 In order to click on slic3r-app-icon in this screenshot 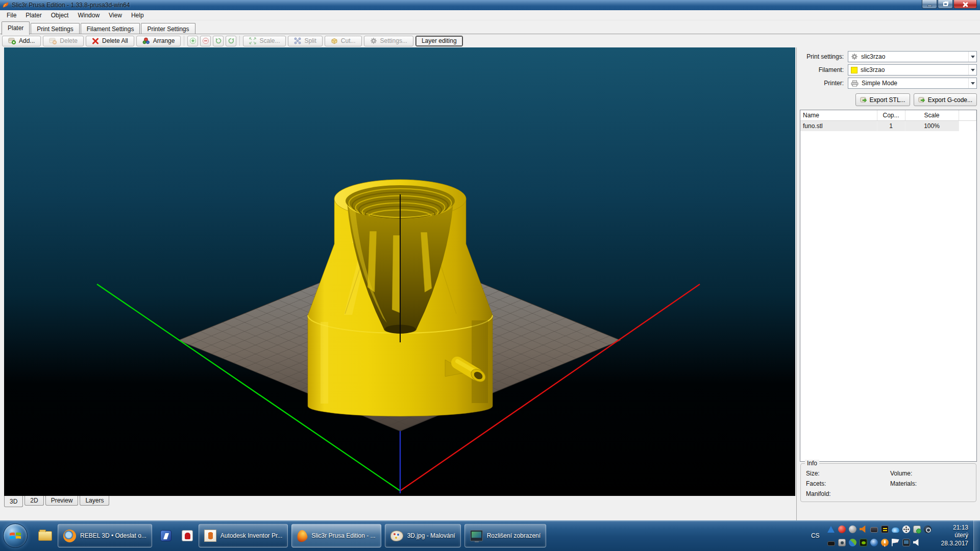, I will do `click(6, 5)`.